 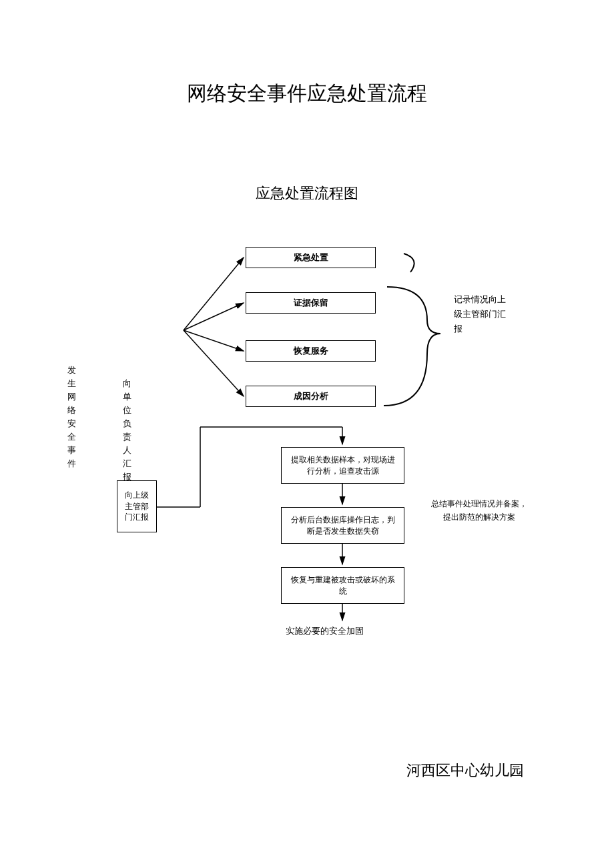 What do you see at coordinates (311, 303) in the screenshot?
I see `box-evidence: 证据保留` at bounding box center [311, 303].